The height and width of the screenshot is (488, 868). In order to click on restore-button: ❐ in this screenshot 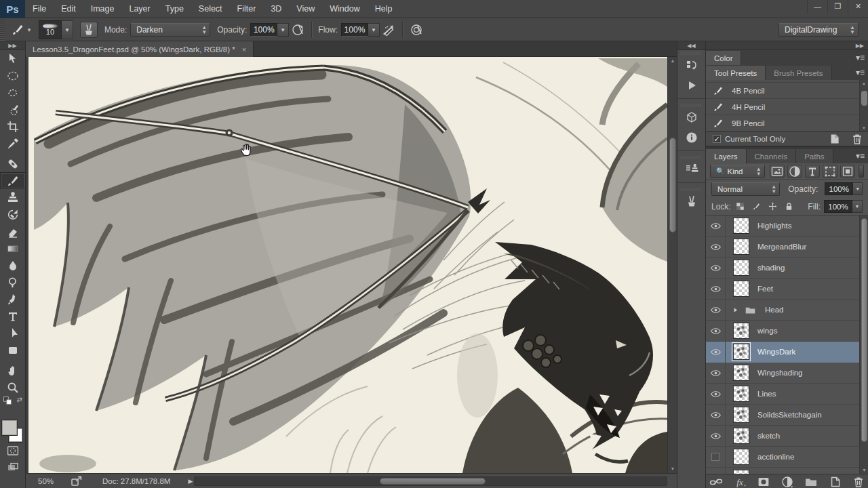, I will do `click(837, 7)`.